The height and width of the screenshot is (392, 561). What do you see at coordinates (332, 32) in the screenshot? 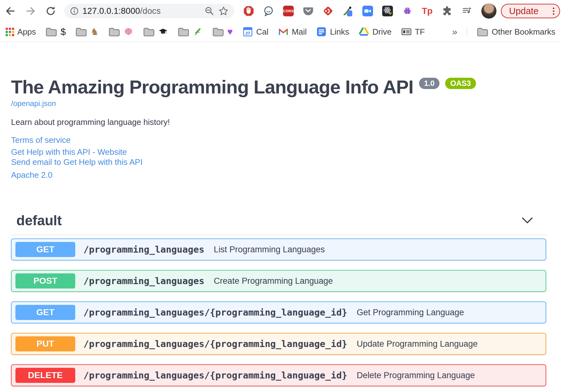
I see `bookmark-links: Links` at bounding box center [332, 32].